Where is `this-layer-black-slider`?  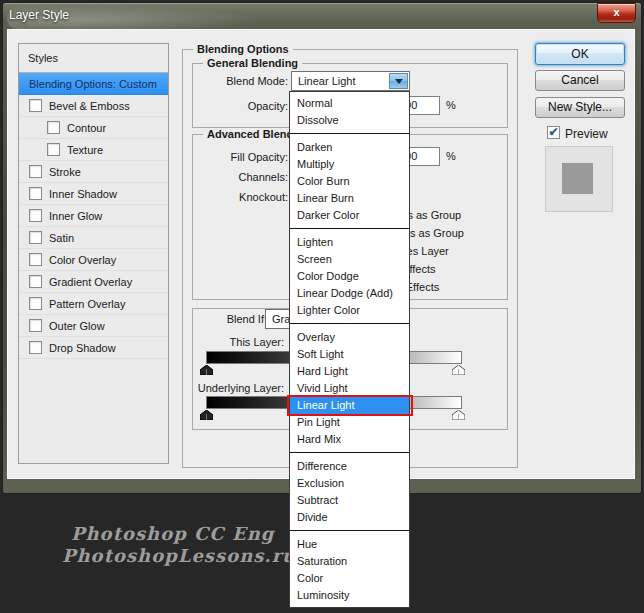 this-layer-black-slider is located at coordinates (206, 370).